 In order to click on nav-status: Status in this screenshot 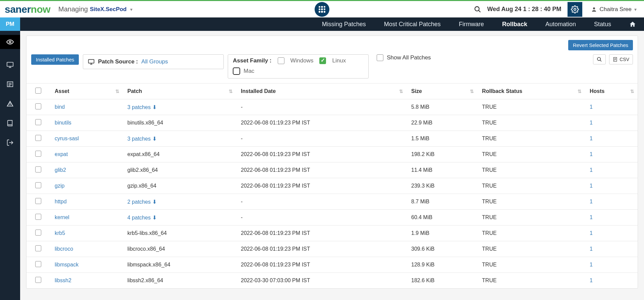, I will do `click(602, 24)`.